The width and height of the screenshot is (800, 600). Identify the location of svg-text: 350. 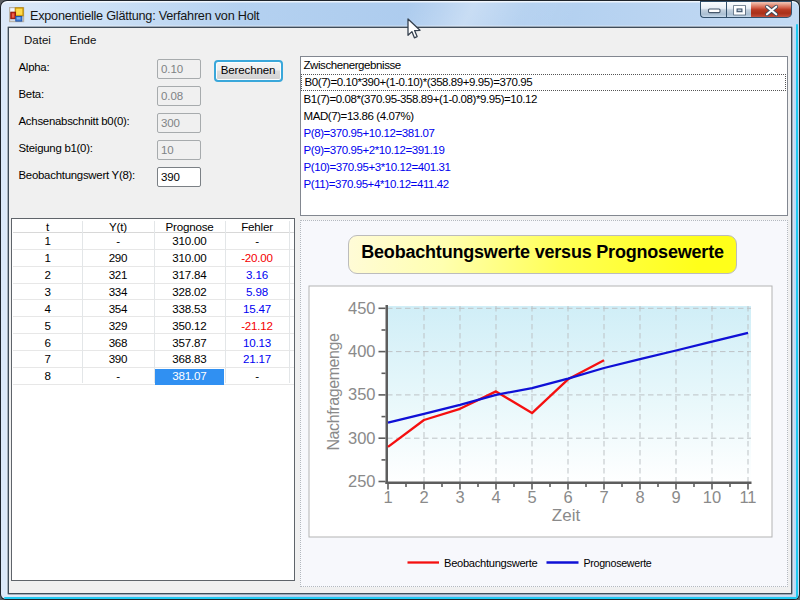
(362, 394).